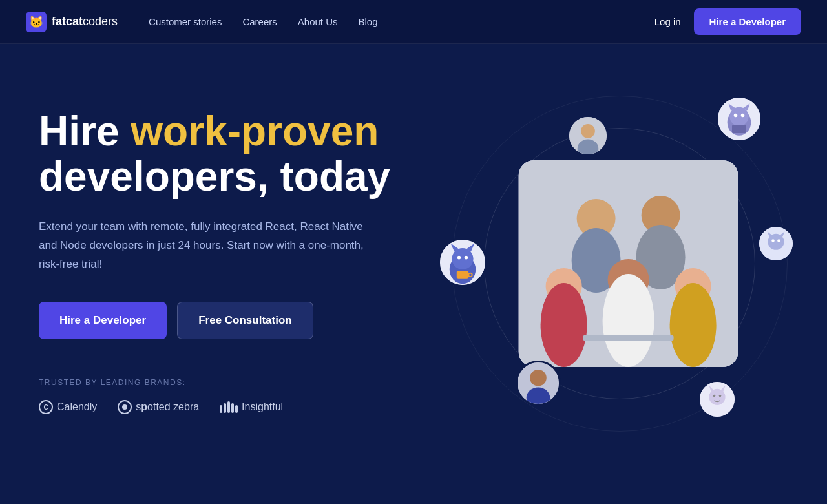 The width and height of the screenshot is (827, 504). Describe the element at coordinates (776, 244) in the screenshot. I see `avatar-cat-right` at that location.